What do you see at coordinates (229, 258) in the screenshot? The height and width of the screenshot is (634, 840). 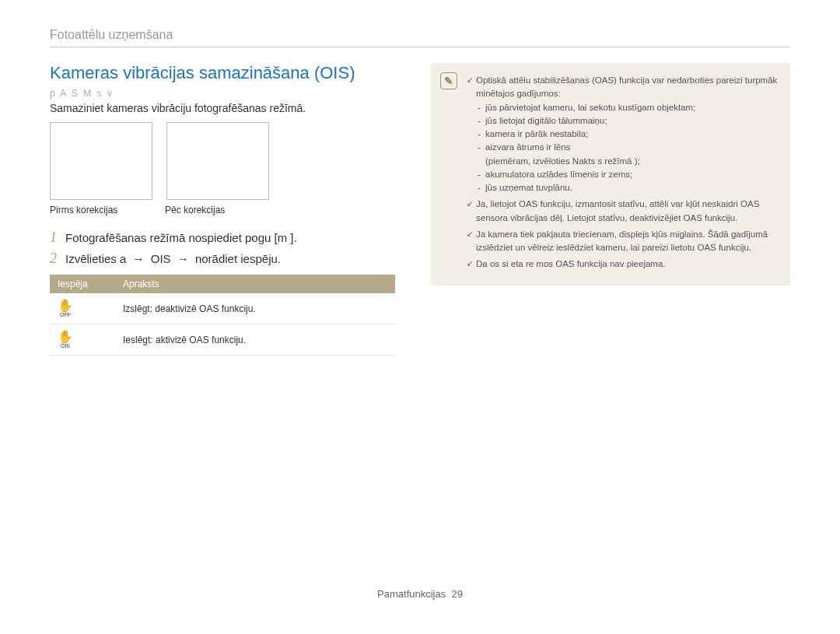 I see `step-2: 2 Izvēlieties a → OIS → norādiet iespēju…` at bounding box center [229, 258].